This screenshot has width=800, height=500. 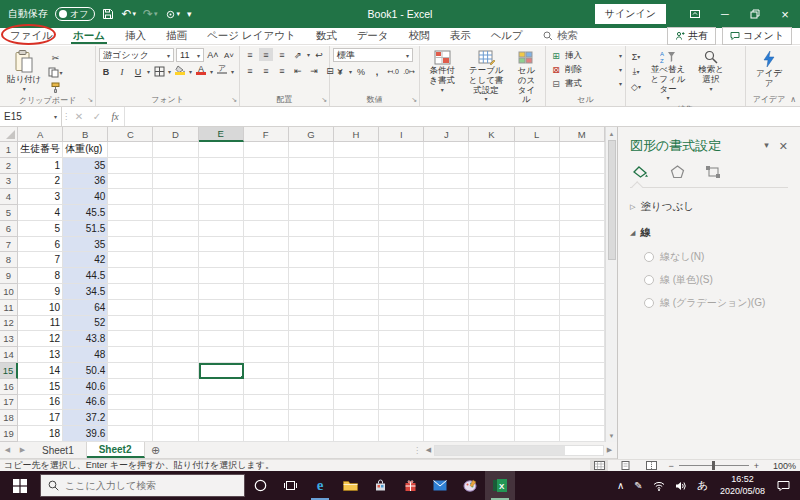 What do you see at coordinates (312, 276) in the screenshot?
I see `cell-G9` at bounding box center [312, 276].